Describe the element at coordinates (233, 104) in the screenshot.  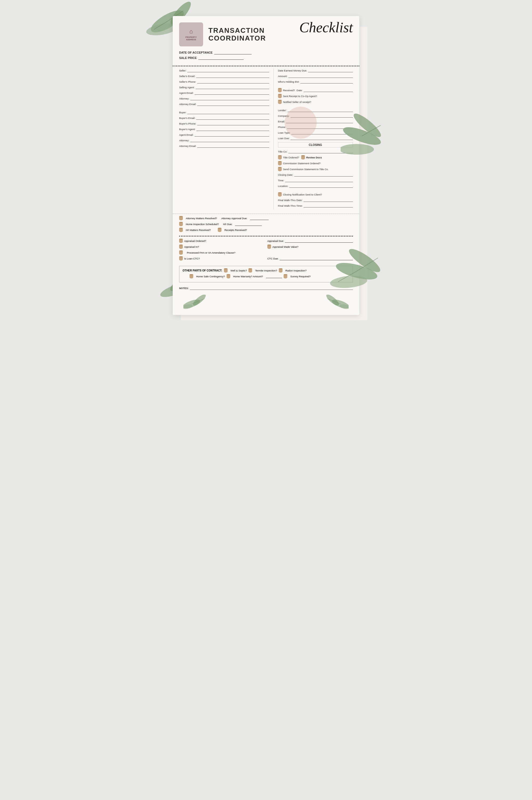
I see `attorney-email-field` at that location.